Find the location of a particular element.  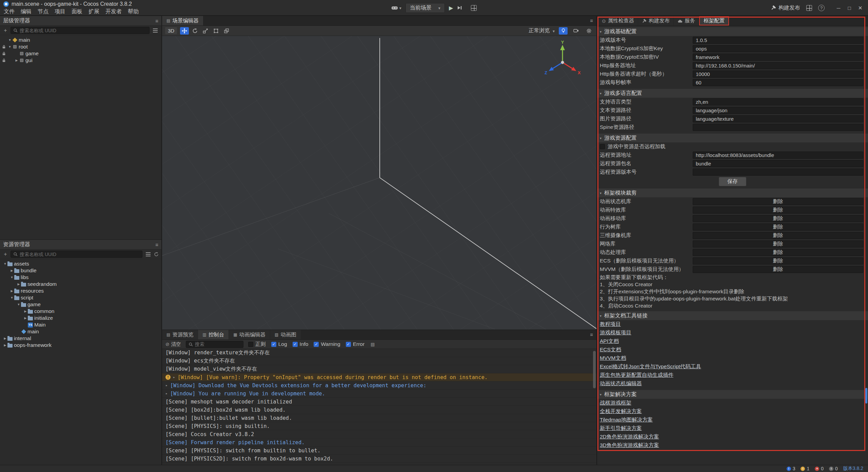

status-counter: 3 is located at coordinates (791, 469).